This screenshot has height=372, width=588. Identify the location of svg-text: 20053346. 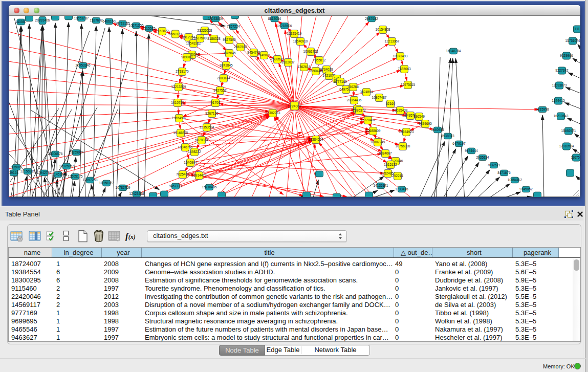
(83, 65).